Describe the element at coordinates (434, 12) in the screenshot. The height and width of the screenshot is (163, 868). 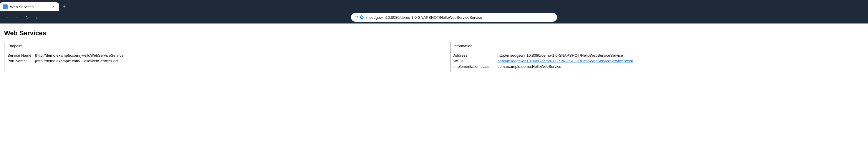
I see `browser-chrome: Web Services × + ← → ↻ ⌂ 🛡 msedgewin10:8…` at that location.